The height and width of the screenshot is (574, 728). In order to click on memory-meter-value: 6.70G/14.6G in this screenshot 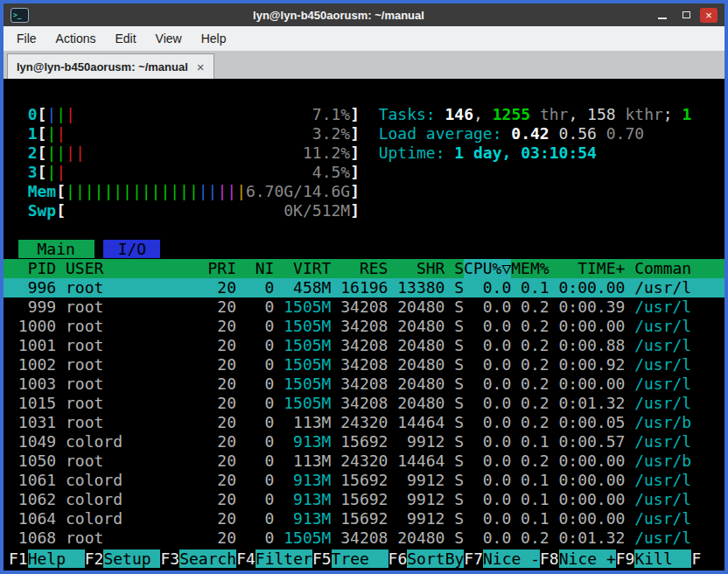, I will do `click(298, 192)`.